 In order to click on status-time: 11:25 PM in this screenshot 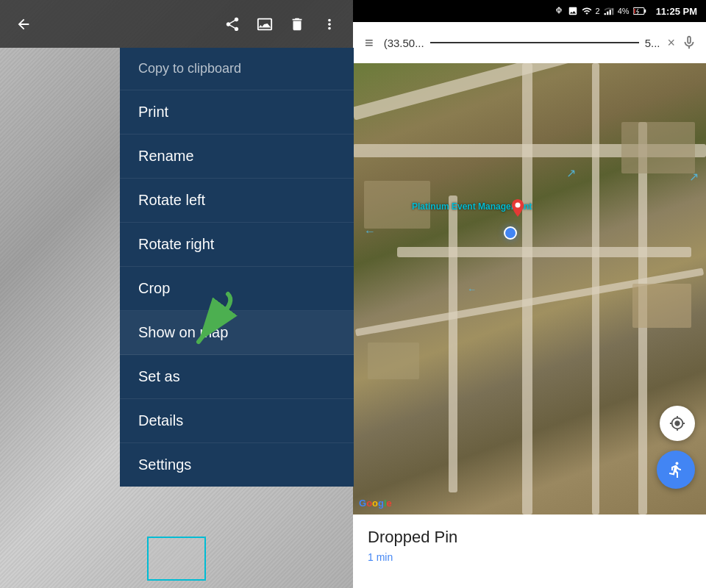, I will do `click(677, 12)`.